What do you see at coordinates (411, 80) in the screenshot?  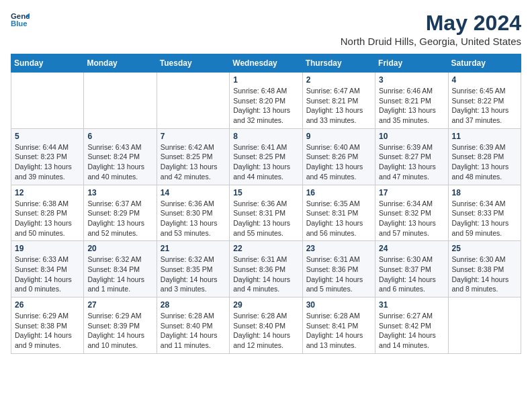 I see `day-number: 3` at bounding box center [411, 80].